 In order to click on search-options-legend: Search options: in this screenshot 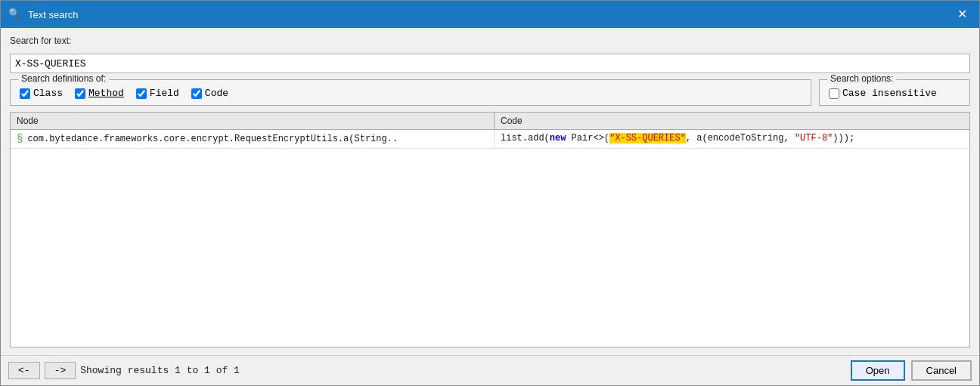, I will do `click(862, 79)`.